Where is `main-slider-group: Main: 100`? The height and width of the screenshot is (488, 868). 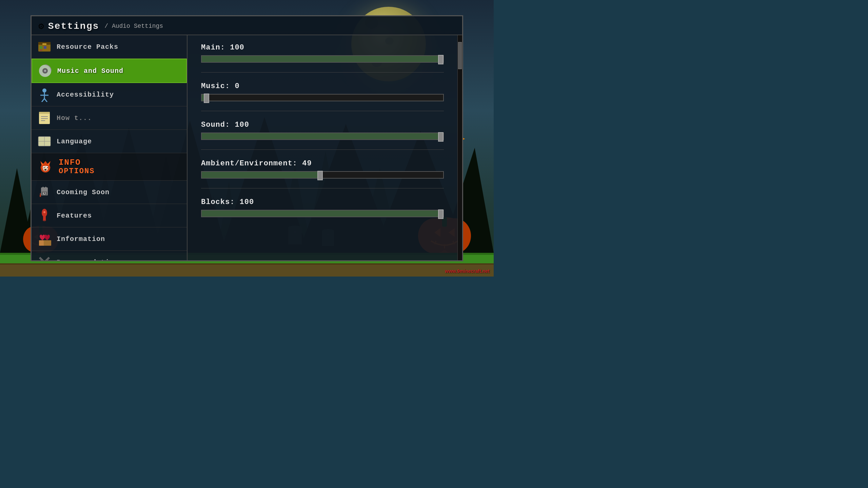
main-slider-group: Main: 100 is located at coordinates (322, 53).